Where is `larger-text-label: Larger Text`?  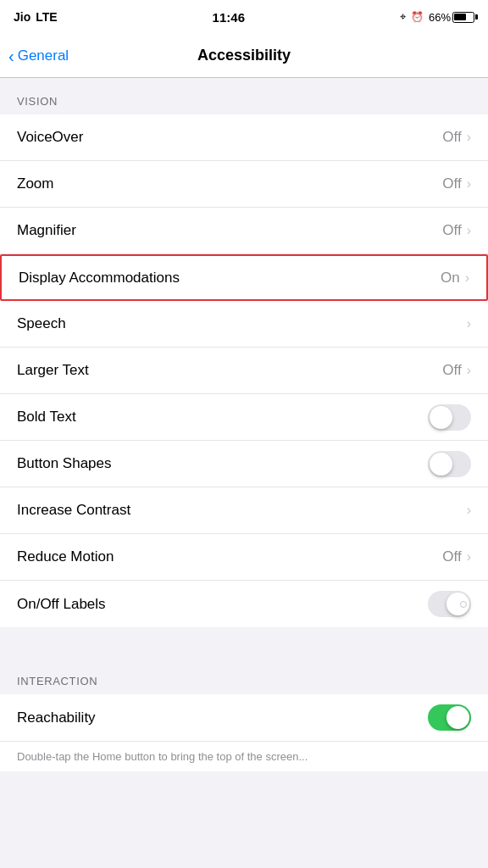 larger-text-label: Larger Text is located at coordinates (53, 370).